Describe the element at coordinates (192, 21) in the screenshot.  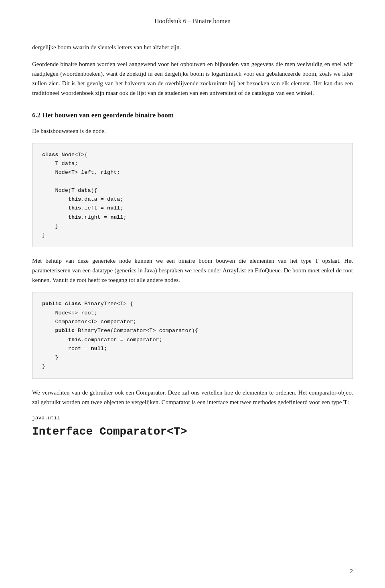
I see `page-header: Hoofdstuk 6 – Binaire bomen` at that location.